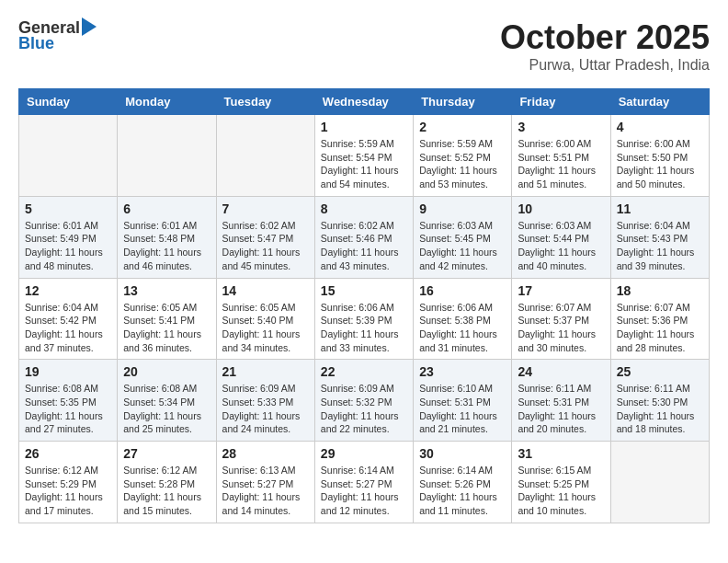 This screenshot has height=563, width=728. Describe the element at coordinates (266, 408) in the screenshot. I see `day-info: Sunrise: 6:09 AMSunset: 5:33 PMDaylight:…` at that location.